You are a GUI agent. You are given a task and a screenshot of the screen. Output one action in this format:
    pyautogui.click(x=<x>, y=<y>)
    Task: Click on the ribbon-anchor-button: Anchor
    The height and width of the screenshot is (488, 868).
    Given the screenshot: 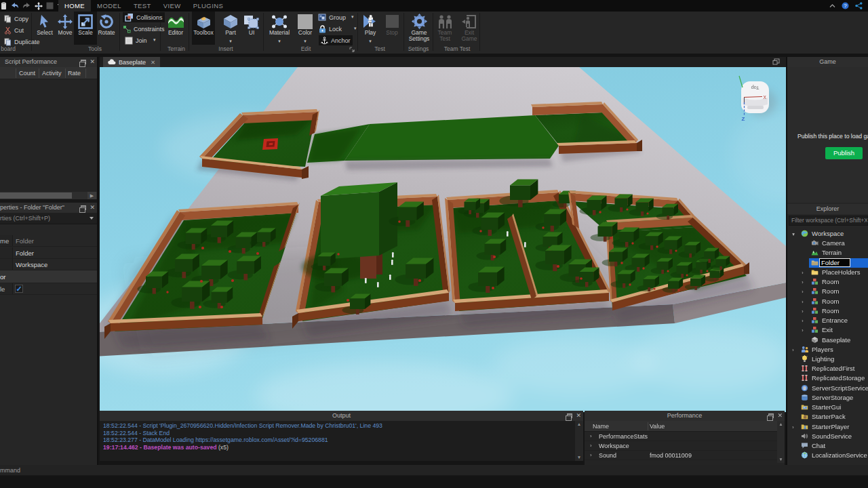 What is the action you would take?
    pyautogui.click(x=336, y=41)
    